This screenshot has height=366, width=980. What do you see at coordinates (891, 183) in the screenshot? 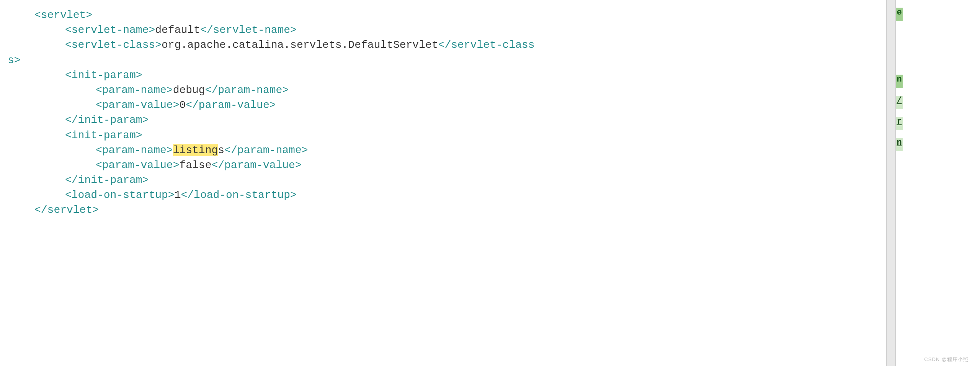
I see `vertical-scrollbar` at bounding box center [891, 183].